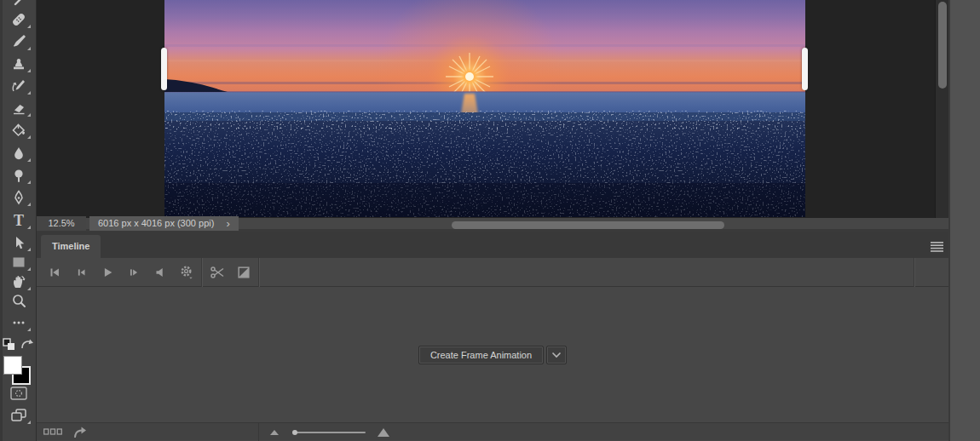 This screenshot has width=980, height=441. What do you see at coordinates (19, 153) in the screenshot?
I see `blur-drop-icon` at bounding box center [19, 153].